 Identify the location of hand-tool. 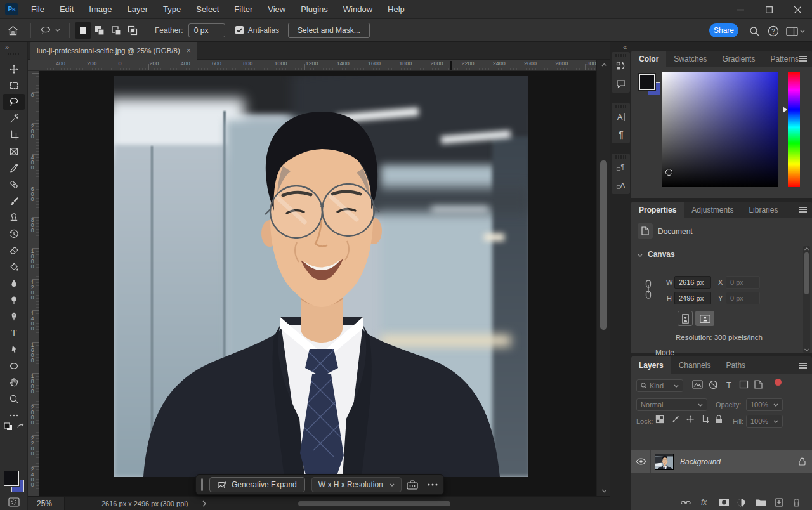
(14, 382).